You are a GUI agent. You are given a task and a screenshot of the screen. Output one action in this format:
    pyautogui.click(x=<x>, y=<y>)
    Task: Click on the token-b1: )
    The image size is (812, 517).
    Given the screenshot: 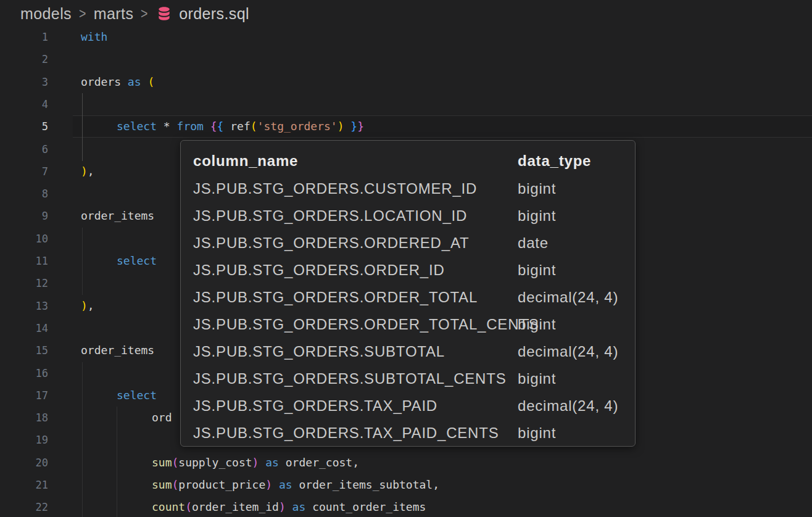 What is the action you would take?
    pyautogui.click(x=84, y=172)
    